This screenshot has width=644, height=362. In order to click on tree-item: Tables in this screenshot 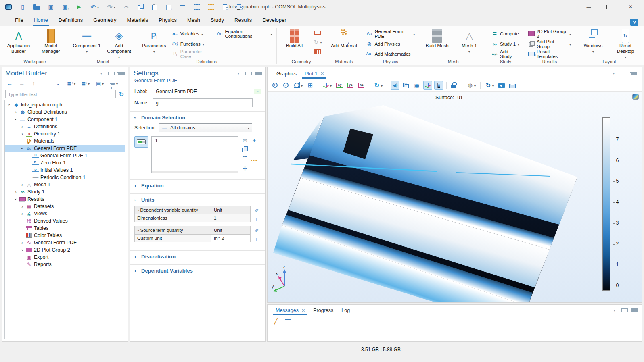, I will do `click(65, 228)`.